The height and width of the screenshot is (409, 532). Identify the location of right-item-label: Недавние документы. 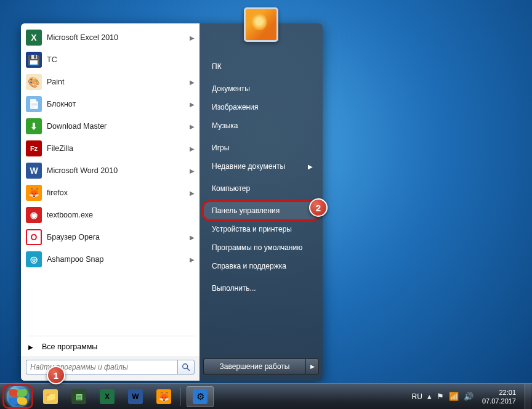
(260, 166).